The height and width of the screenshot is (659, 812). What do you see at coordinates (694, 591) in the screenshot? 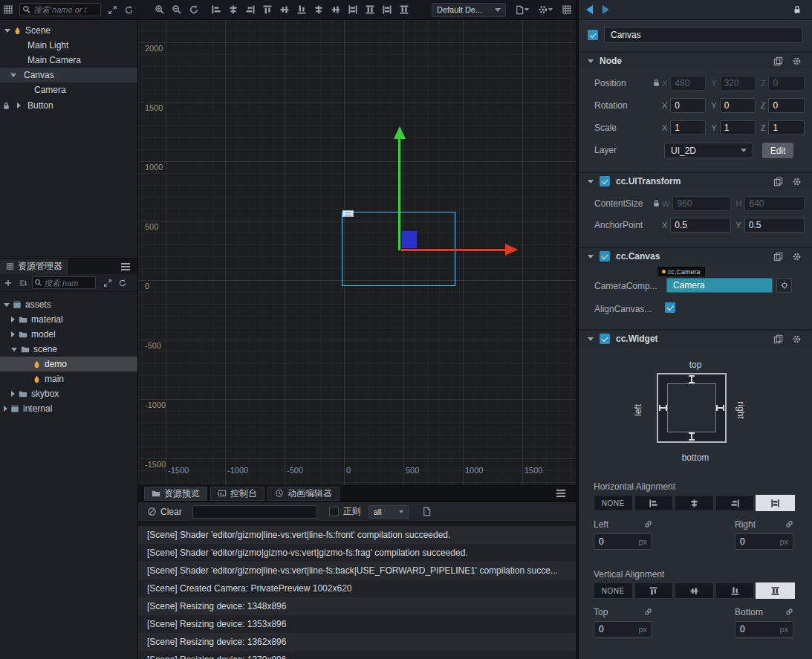
I see `valign-middle-button` at bounding box center [694, 591].